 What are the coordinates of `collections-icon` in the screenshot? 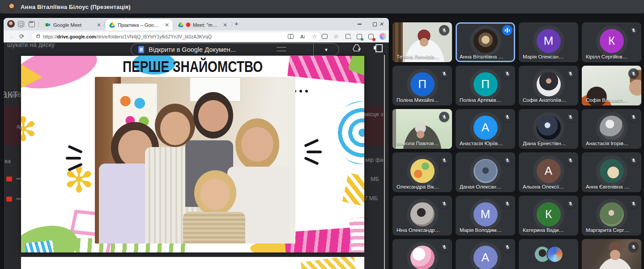 It's located at (348, 37).